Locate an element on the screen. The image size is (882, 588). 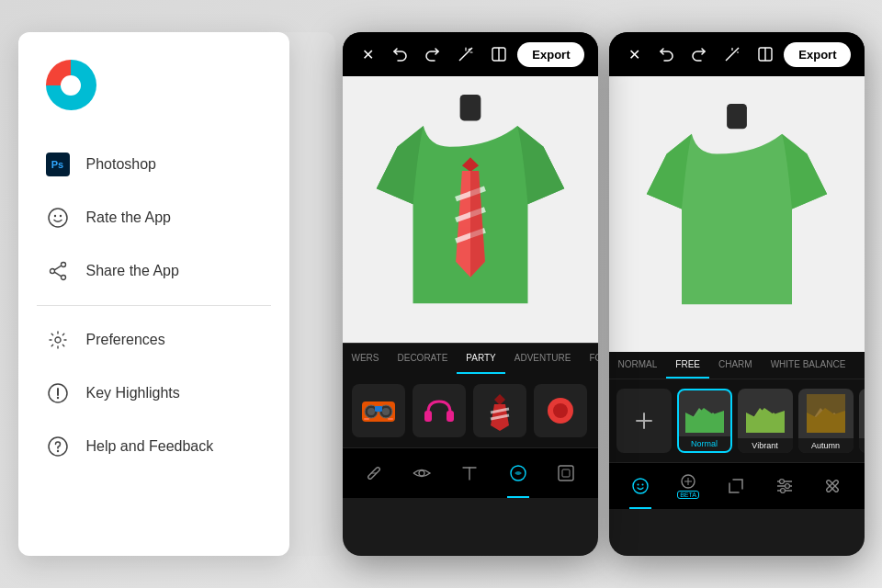
toolbar-middle-icons is located at coordinates (449, 54).